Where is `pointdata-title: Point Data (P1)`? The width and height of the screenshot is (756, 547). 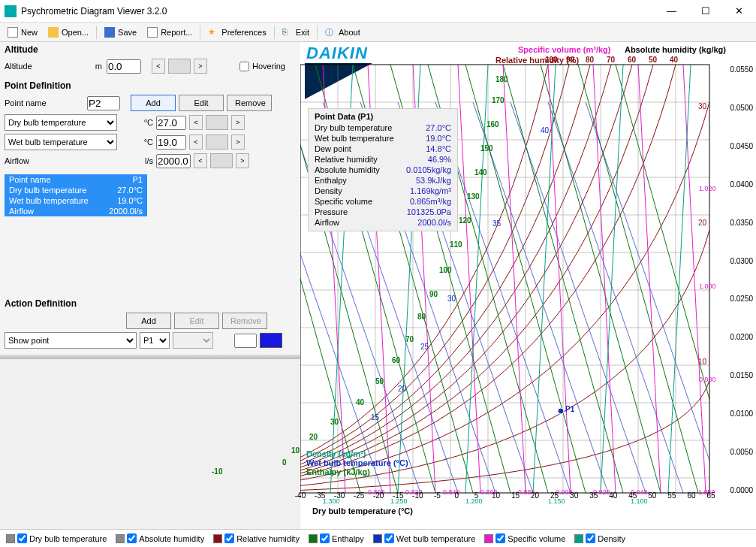 pointdata-title: Point Data (P1) is located at coordinates (383, 116).